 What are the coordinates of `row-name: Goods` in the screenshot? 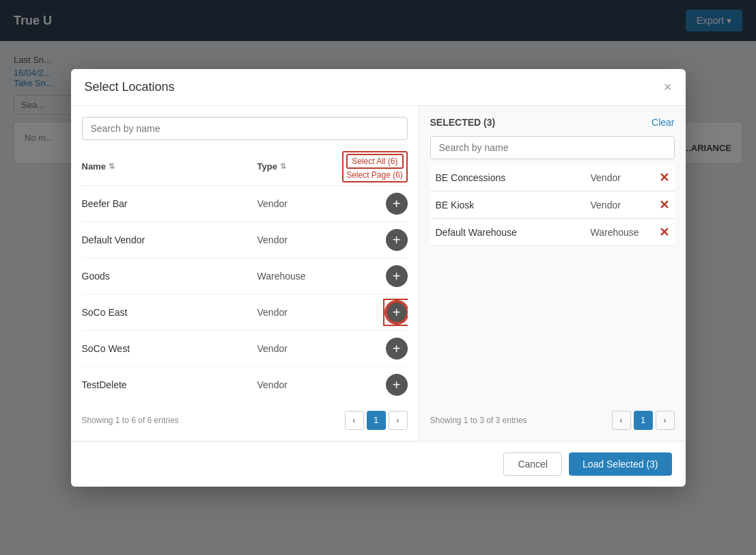 It's located at (169, 276).